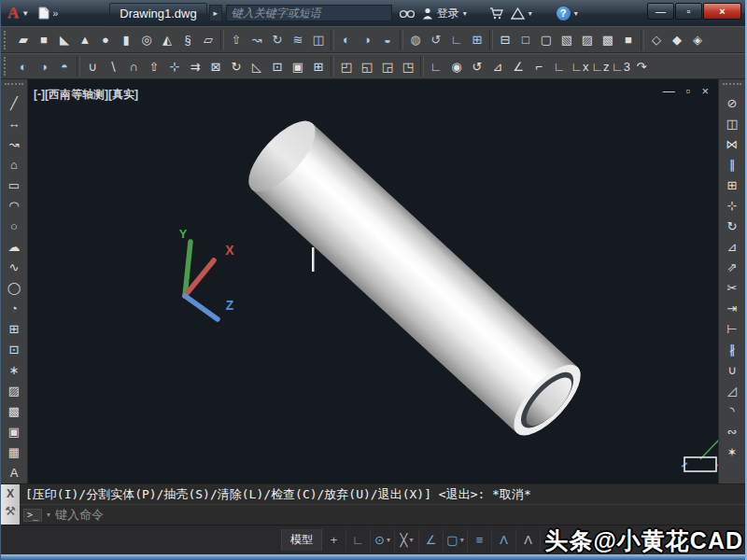  Describe the element at coordinates (407, 13) in the screenshot. I see `search-button` at that location.